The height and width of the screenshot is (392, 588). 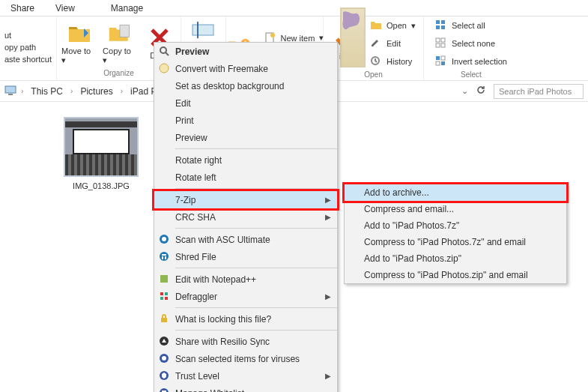 I want to click on cm-crc: CRC SHA▶, so click(x=246, y=217).